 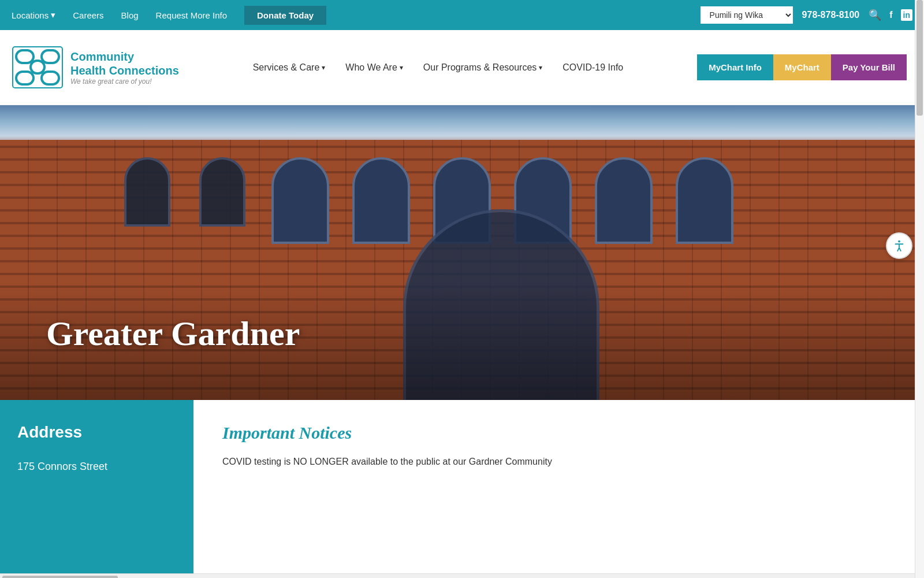 What do you see at coordinates (173, 334) in the screenshot?
I see `hero-title: Greater Gardner` at bounding box center [173, 334].